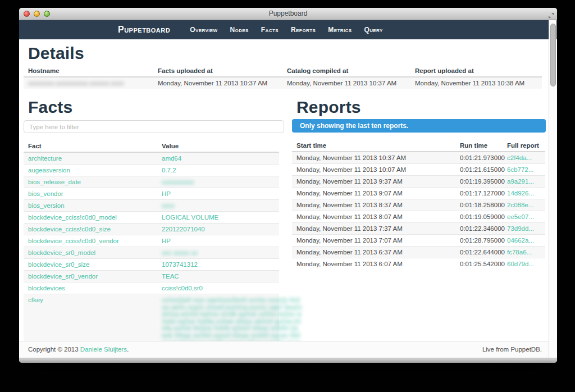  I want to click on report-run-time: 0:01:22.346000, so click(479, 229).